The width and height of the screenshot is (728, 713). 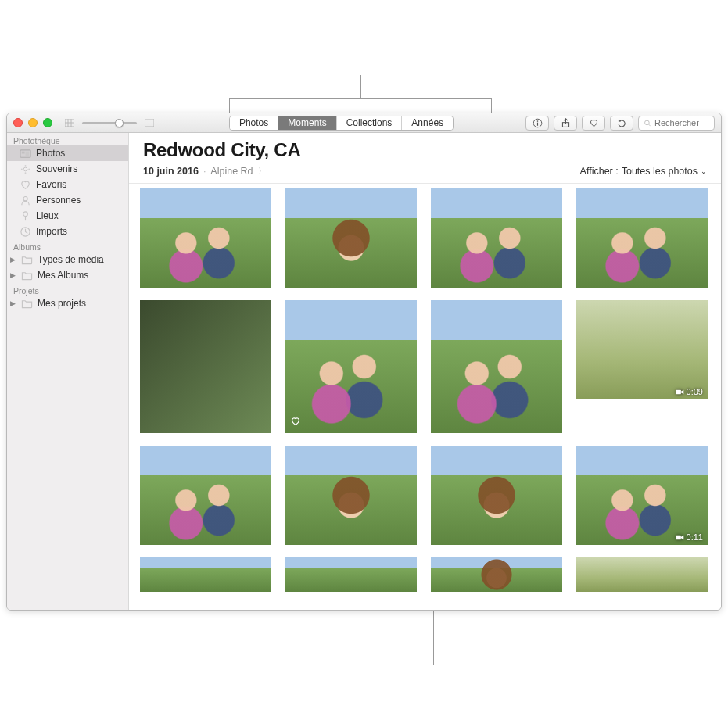 I want to click on titlebar: PhotosMomentsCollectionsAnnées, so click(x=364, y=124).